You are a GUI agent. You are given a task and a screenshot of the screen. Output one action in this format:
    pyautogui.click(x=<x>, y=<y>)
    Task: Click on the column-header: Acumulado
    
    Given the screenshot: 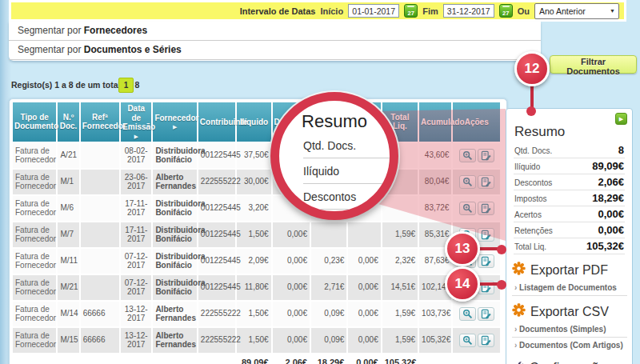 What is the action you would take?
    pyautogui.click(x=435, y=122)
    